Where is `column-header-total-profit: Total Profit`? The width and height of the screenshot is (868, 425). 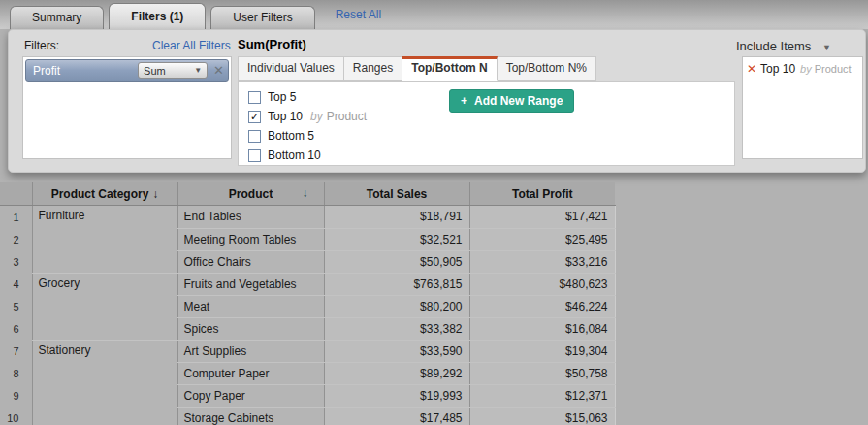
column-header-total-profit: Total Profit is located at coordinates (542, 194).